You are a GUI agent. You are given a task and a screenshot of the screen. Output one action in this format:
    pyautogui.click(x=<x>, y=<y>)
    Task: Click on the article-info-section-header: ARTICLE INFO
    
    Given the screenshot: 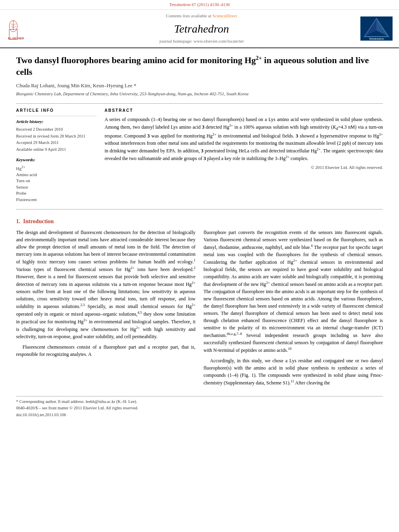 What is the action you would take?
    pyautogui.click(x=56, y=111)
    